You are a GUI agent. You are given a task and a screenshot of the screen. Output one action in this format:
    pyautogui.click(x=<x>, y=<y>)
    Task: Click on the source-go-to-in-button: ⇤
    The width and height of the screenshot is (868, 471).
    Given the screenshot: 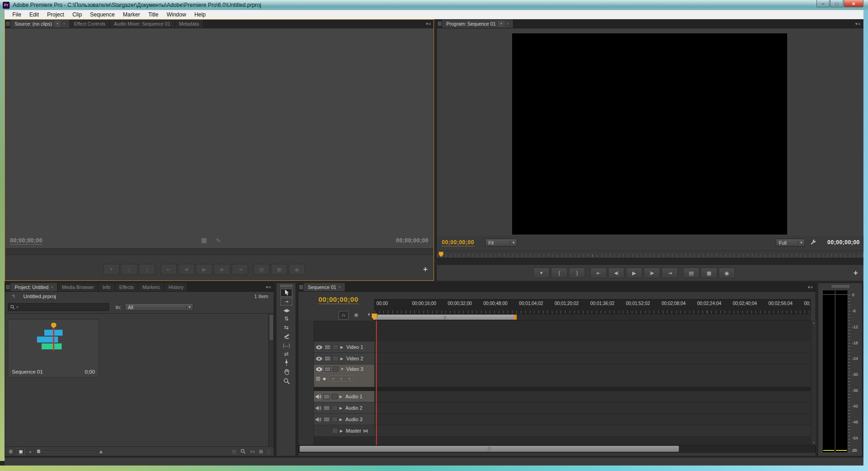 What is the action you would take?
    pyautogui.click(x=169, y=269)
    